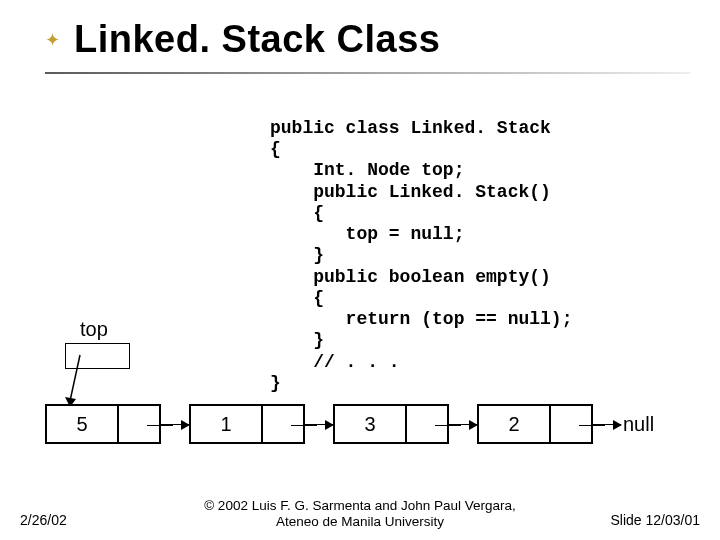 The image size is (720, 540). Describe the element at coordinates (360, 522) in the screenshot. I see `footer-line2: Ateneo de Manila University` at that location.